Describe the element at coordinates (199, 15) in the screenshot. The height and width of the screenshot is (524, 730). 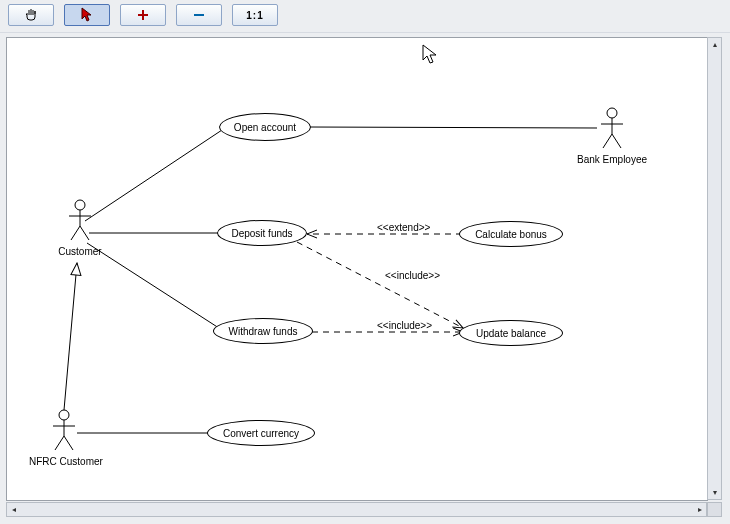
I see `zoom-out-button` at that location.